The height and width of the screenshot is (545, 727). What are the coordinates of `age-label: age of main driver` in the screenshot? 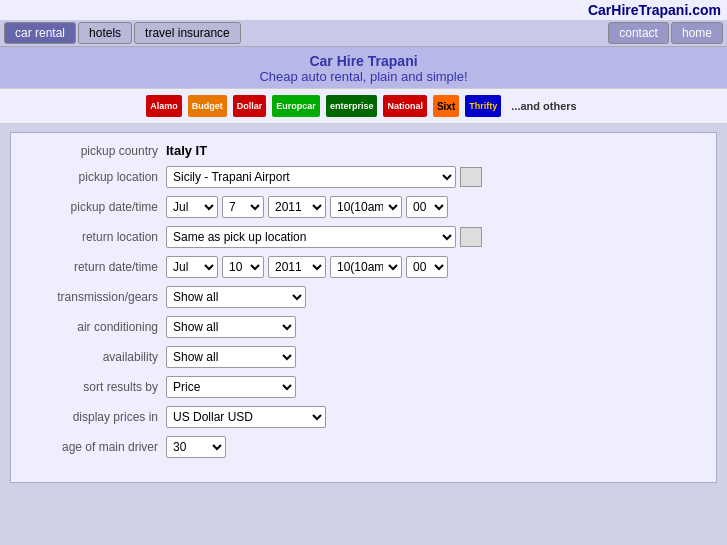 It's located at (94, 447).